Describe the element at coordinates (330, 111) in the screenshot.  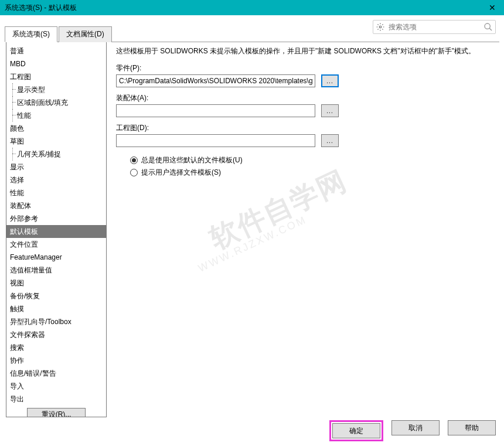
I see `browse-assembly-button: ...` at that location.